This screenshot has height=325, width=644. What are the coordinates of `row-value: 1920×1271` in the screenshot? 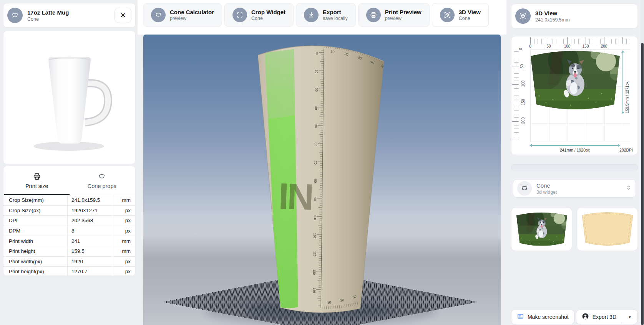 It's located at (91, 211).